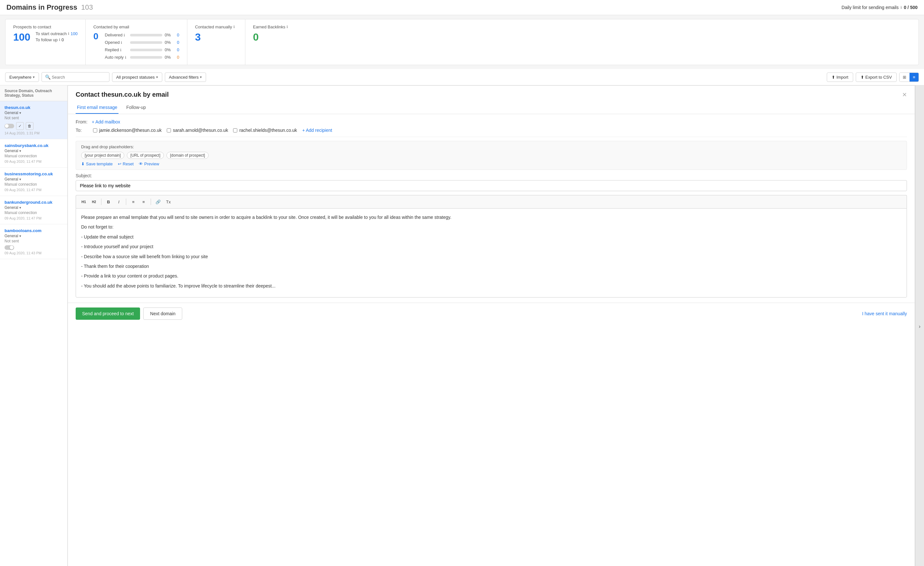  I want to click on sidebar-domain-4: bambooloans.com, so click(34, 230).